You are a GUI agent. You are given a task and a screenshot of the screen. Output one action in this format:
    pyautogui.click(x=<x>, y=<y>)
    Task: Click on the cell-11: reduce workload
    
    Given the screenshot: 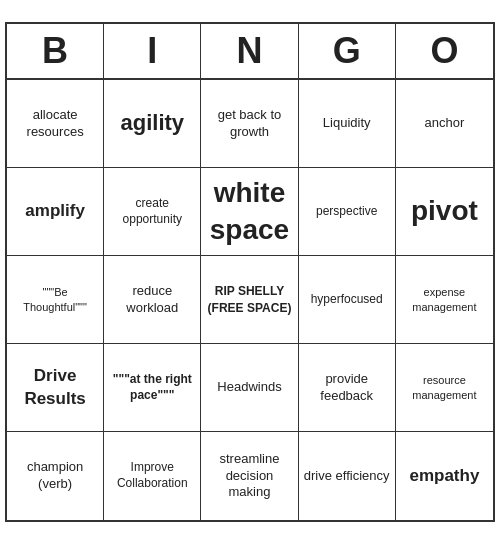 What is the action you would take?
    pyautogui.click(x=152, y=300)
    